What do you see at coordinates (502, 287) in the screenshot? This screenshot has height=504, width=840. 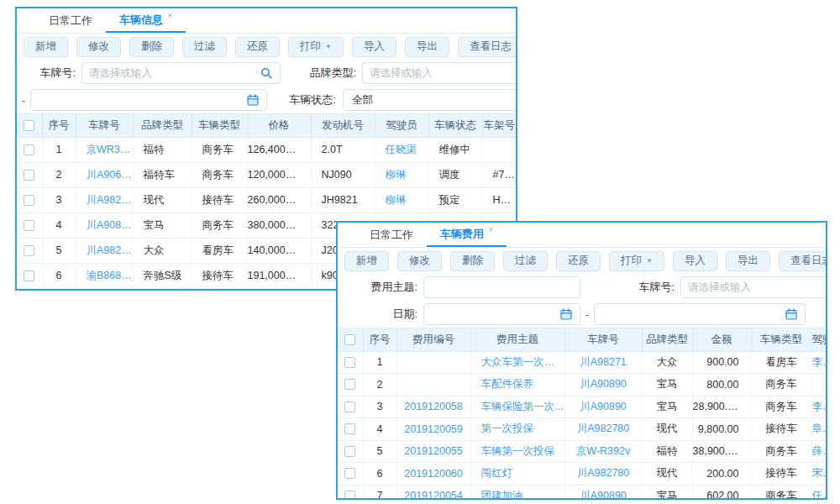 I see `expense-subject-input` at bounding box center [502, 287].